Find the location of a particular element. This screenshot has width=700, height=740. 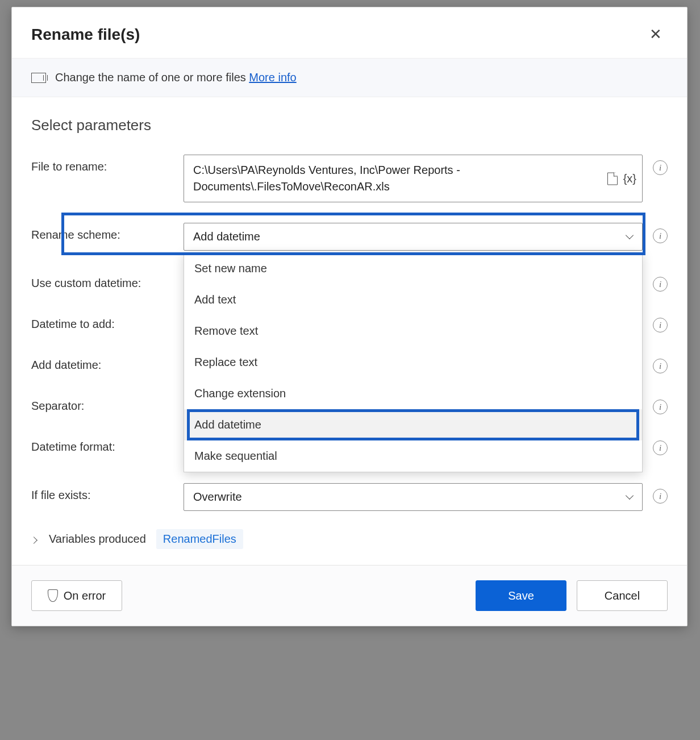

if-file-exists-select: Overwrite is located at coordinates (413, 497).